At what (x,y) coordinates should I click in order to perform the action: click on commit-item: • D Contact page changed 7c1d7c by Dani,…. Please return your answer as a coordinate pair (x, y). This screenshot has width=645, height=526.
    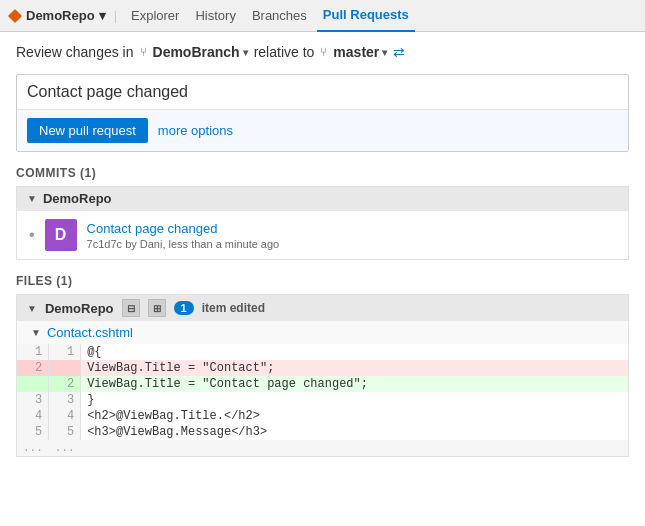
    Looking at the image, I should click on (322, 234).